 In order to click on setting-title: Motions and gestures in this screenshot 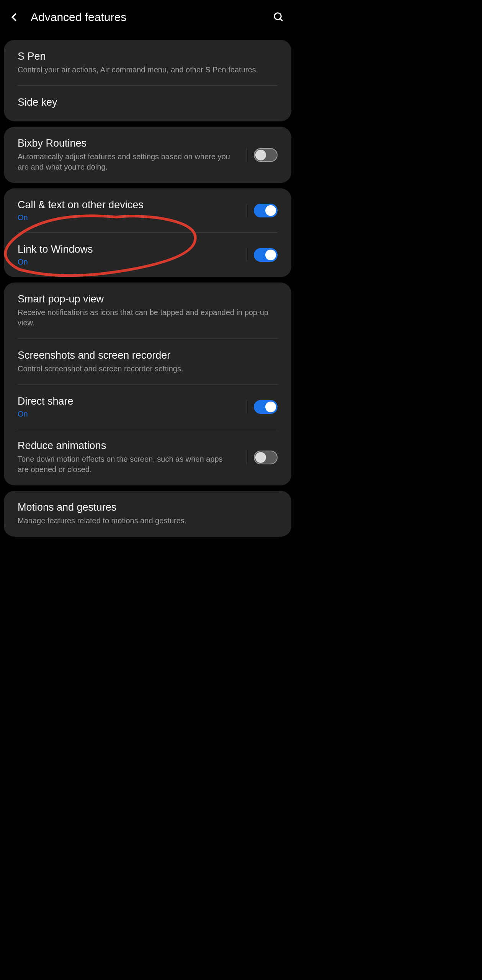, I will do `click(148, 508)`.